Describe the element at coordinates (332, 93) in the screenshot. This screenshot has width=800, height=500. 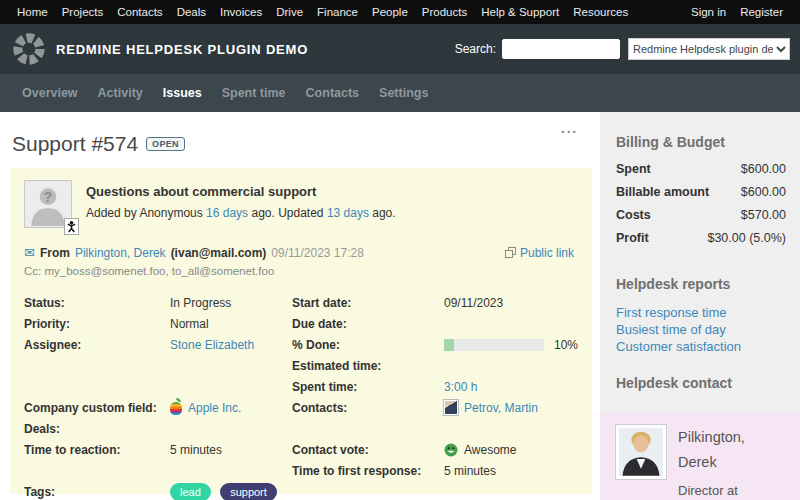
I see `tab-contacts: Contacts` at that location.